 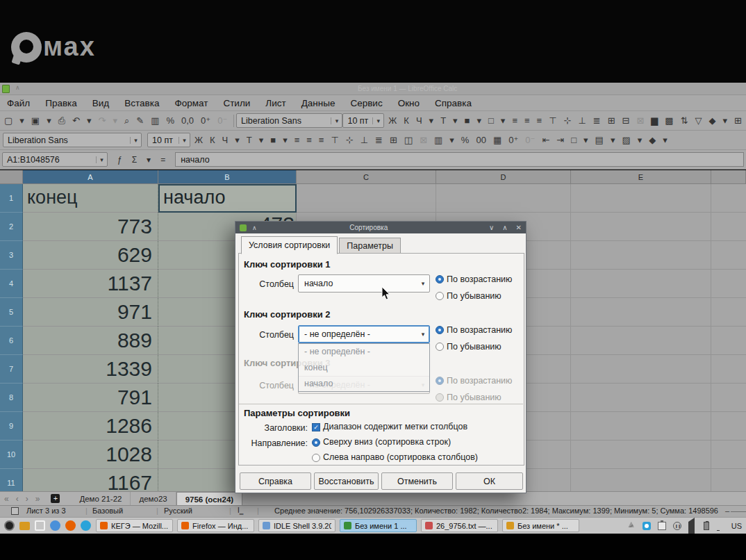 What do you see at coordinates (11, 256) in the screenshot?
I see `row-header: 3` at bounding box center [11, 256].